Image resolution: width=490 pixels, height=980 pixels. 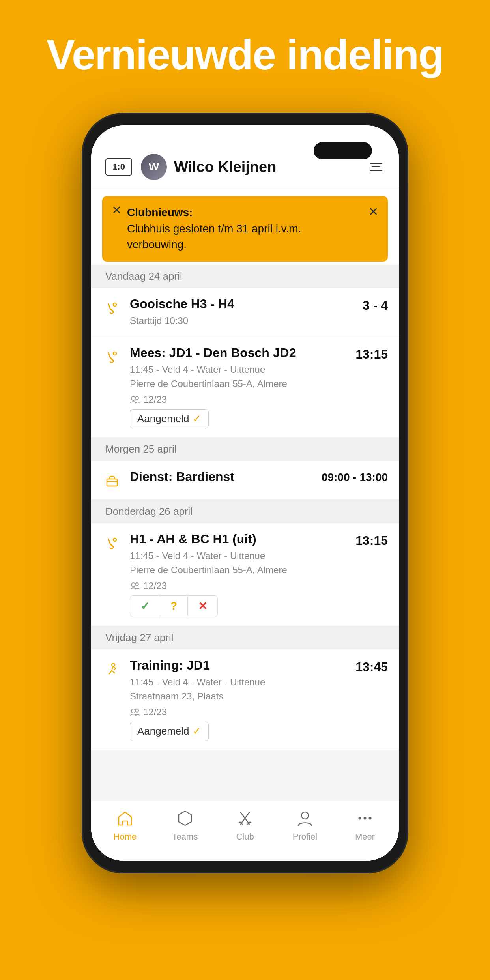 What do you see at coordinates (245, 825) in the screenshot?
I see `nav-club: Club` at bounding box center [245, 825].